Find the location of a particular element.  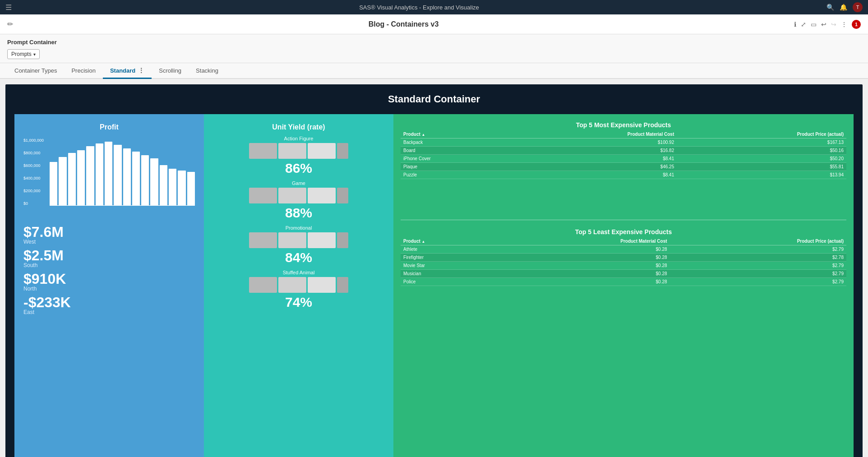

price-actual: $50.20 is located at coordinates (762, 159).